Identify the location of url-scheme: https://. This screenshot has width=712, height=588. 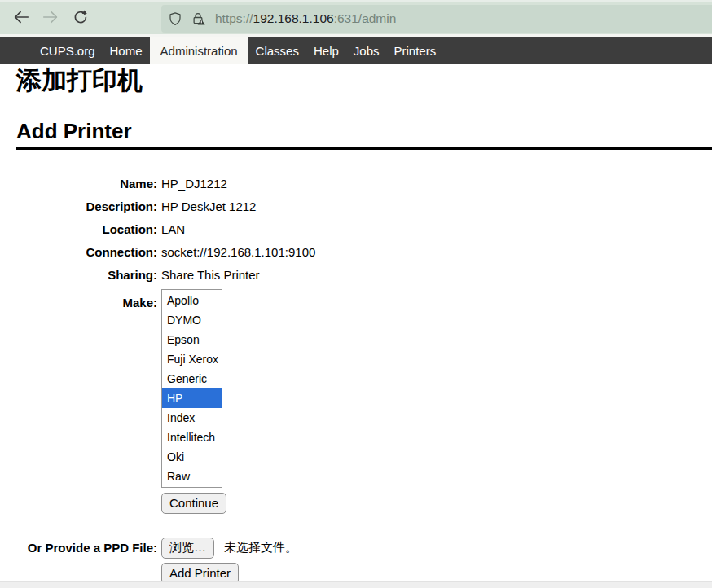
(235, 18).